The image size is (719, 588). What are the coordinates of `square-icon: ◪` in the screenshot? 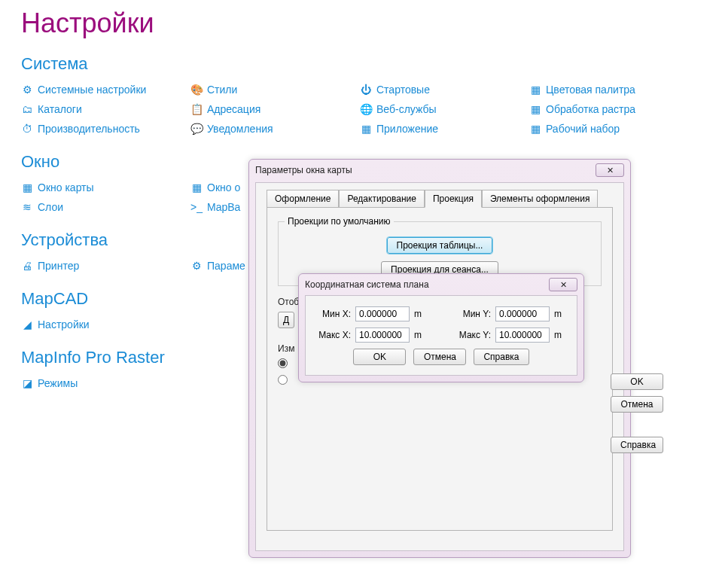 It's located at (27, 383).